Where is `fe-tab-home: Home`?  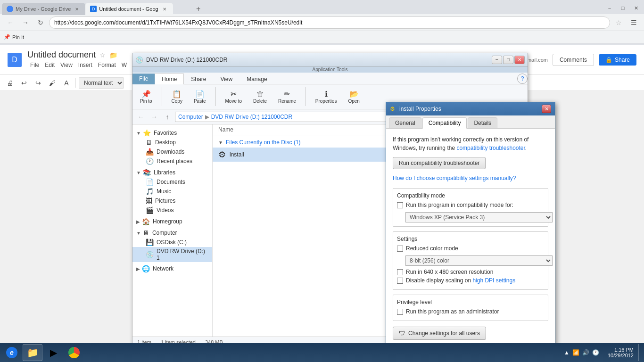 fe-tab-home: Home is located at coordinates (169, 79).